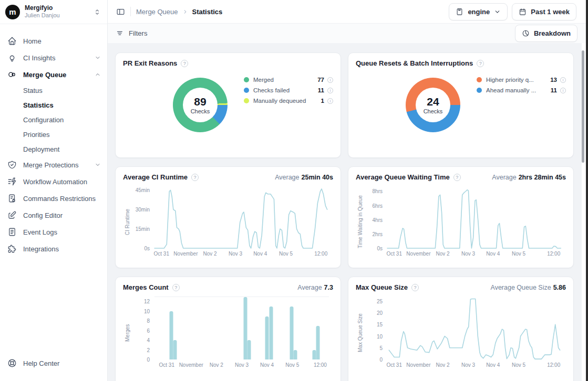  What do you see at coordinates (54, 141) in the screenshot?
I see `sidebar-nav: Home CI Insights Merge Queue Status Stat…` at bounding box center [54, 141].